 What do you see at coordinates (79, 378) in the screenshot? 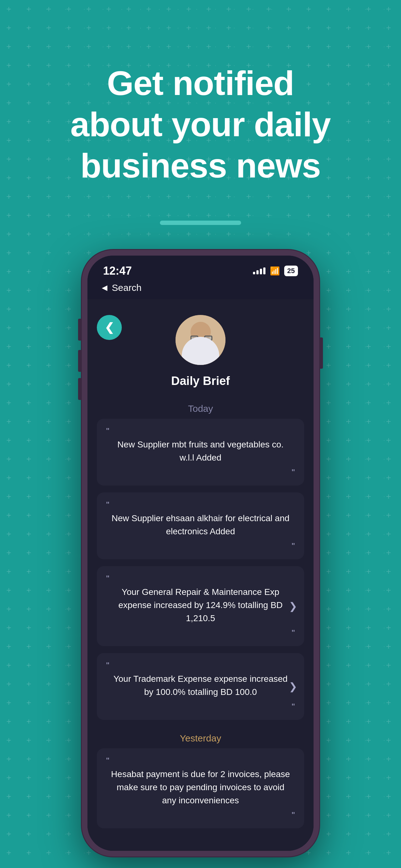
I see `volume-buttons` at bounding box center [79, 378].